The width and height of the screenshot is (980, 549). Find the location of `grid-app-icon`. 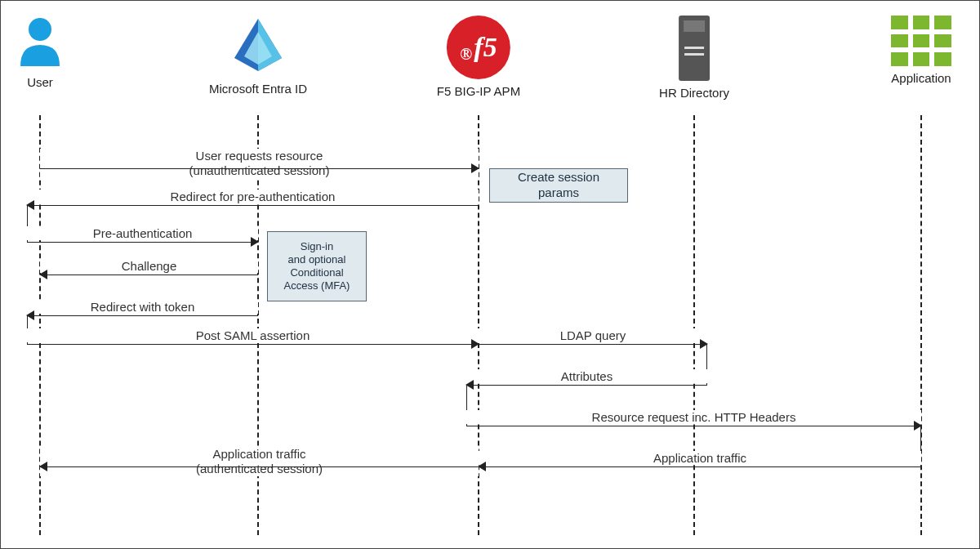

grid-app-icon is located at coordinates (921, 41).